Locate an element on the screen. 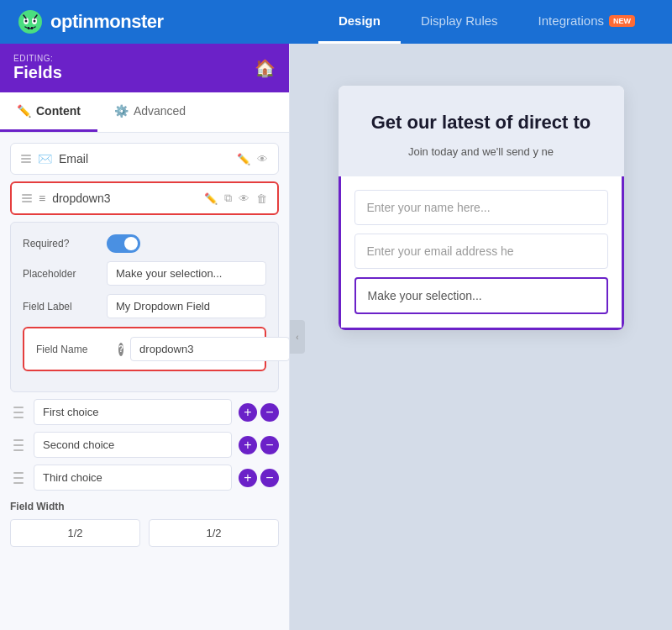 This screenshot has height=630, width=672. field-label-label: Field Label is located at coordinates (60, 307).